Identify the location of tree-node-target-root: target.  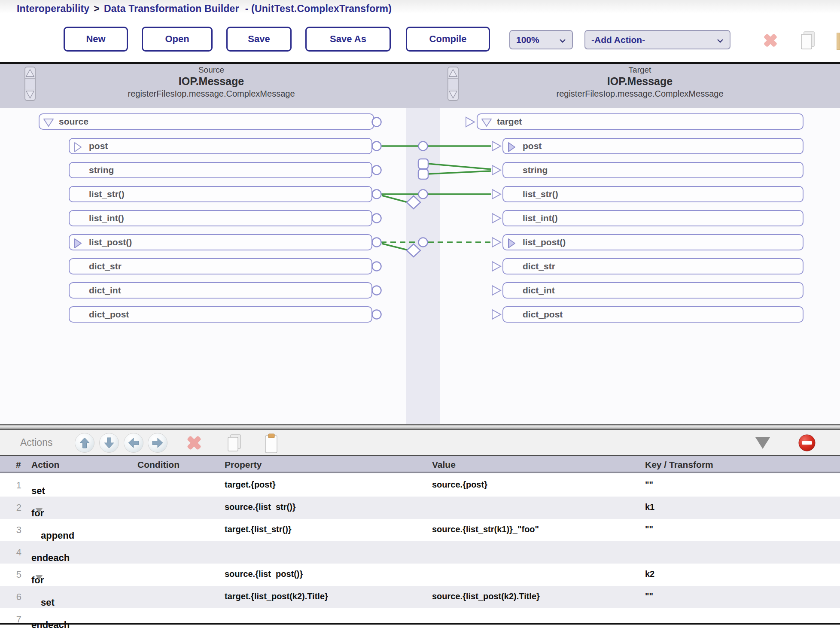
(640, 122).